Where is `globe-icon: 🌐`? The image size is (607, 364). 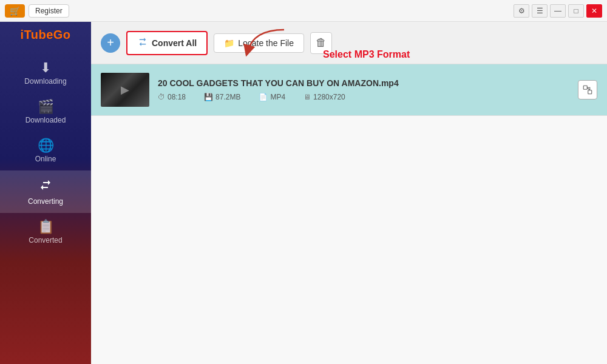 globe-icon: 🌐 is located at coordinates (46, 146).